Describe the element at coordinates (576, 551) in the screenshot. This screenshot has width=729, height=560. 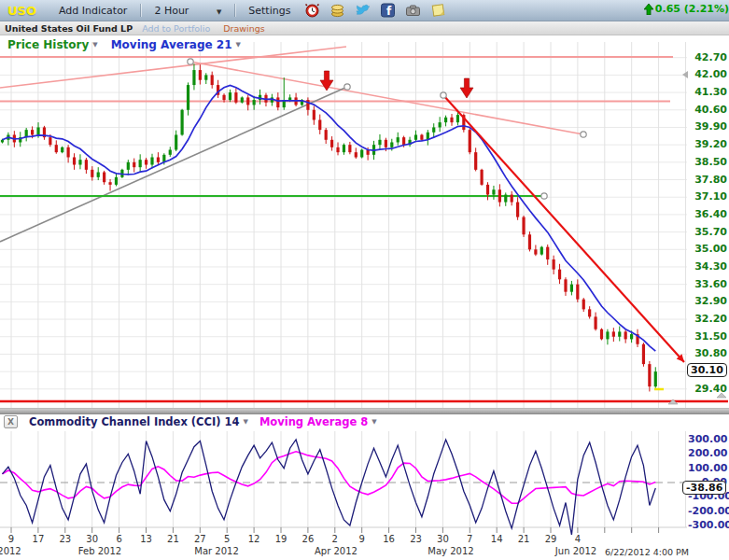
I see `month-label: Jun 2012` at that location.